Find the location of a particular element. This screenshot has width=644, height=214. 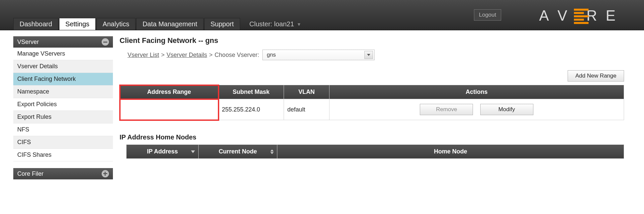

col-current-node: Current Node is located at coordinates (238, 152).